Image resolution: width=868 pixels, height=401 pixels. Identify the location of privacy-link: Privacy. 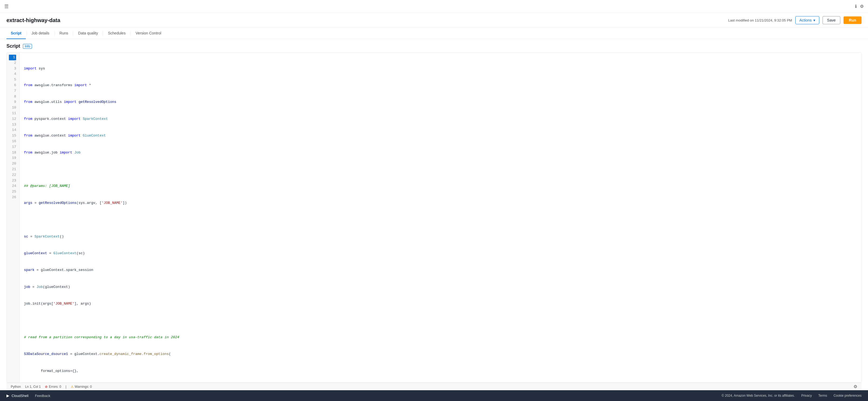
(807, 396).